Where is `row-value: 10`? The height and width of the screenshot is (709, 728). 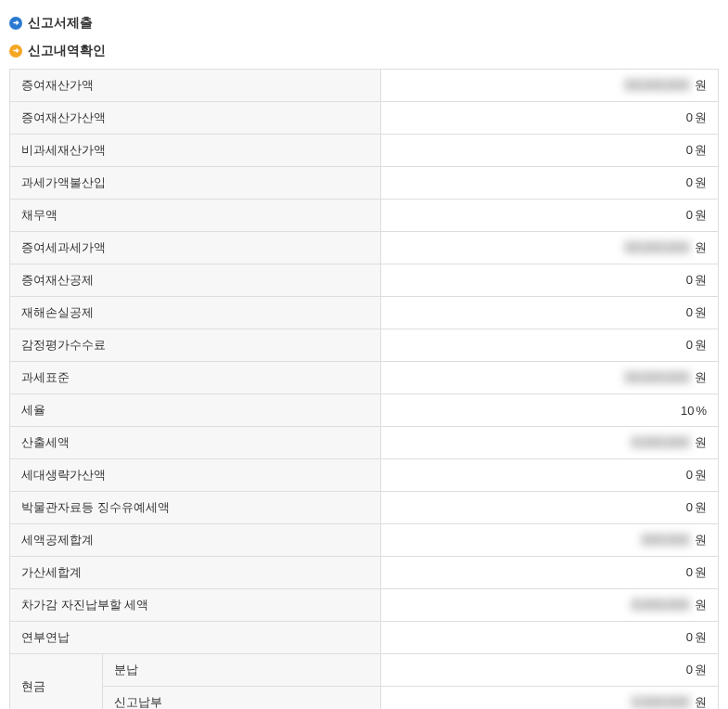 row-value: 10 is located at coordinates (687, 410).